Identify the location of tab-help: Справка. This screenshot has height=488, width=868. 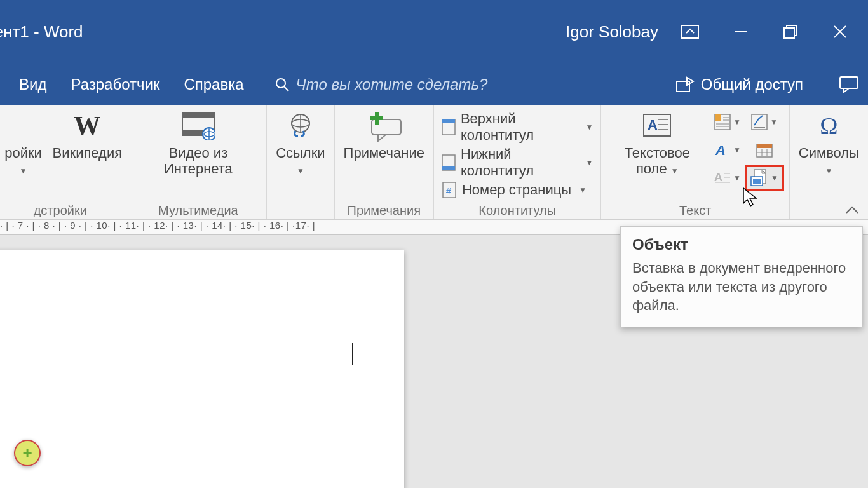
(214, 85).